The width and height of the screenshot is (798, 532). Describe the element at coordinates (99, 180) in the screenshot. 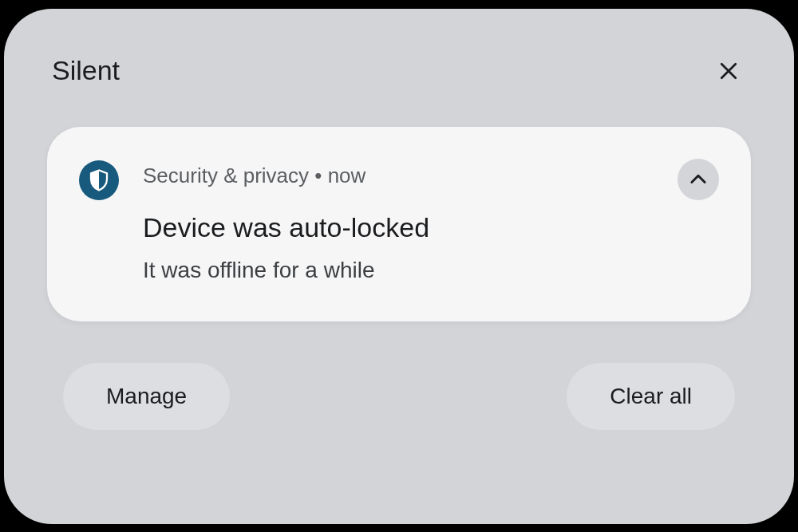

I see `shield-icon` at that location.